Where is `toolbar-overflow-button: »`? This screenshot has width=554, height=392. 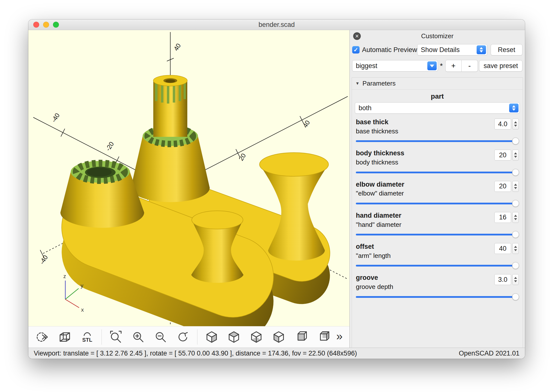 toolbar-overflow-button: » is located at coordinates (341, 337).